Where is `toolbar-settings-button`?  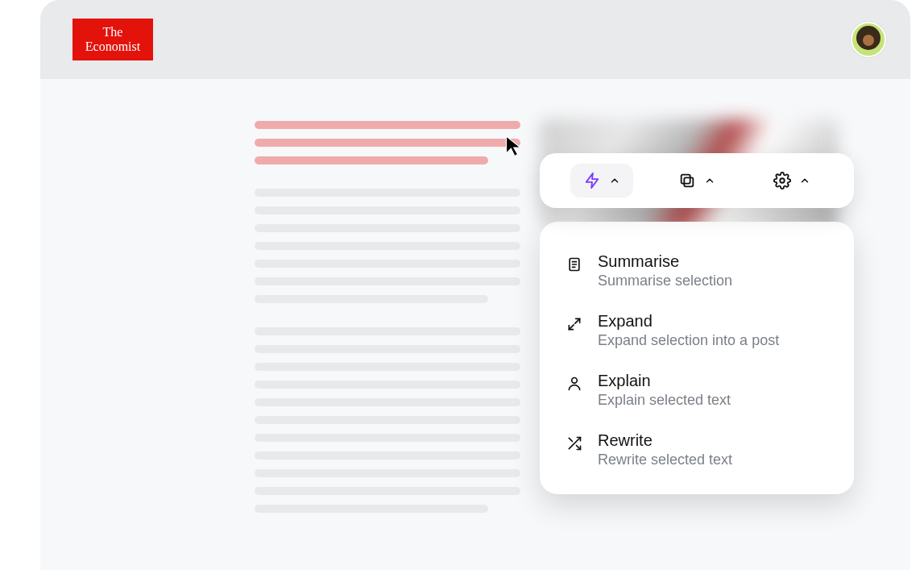
toolbar-settings-button is located at coordinates (792, 181).